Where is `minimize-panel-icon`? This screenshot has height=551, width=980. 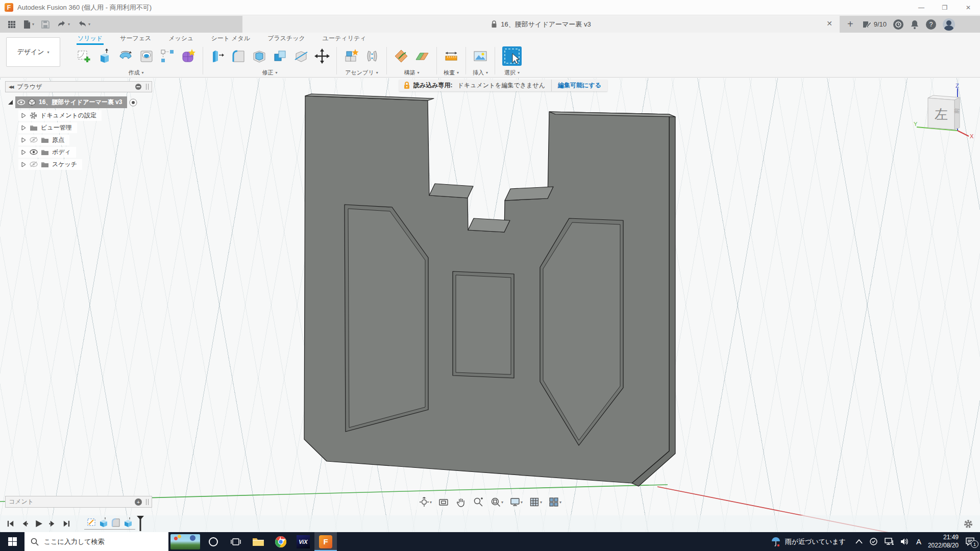 minimize-panel-icon is located at coordinates (138, 87).